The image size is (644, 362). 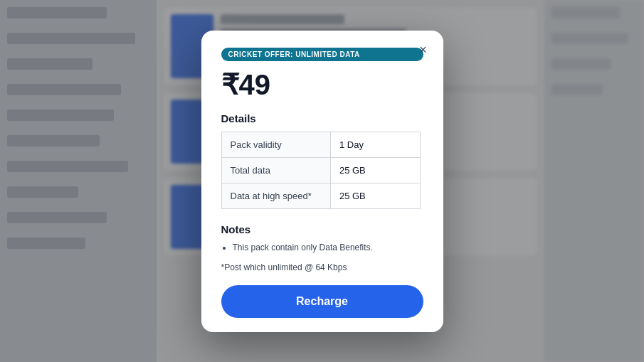 I want to click on notes-list: This pack contain only Data Benefits., so click(x=321, y=247).